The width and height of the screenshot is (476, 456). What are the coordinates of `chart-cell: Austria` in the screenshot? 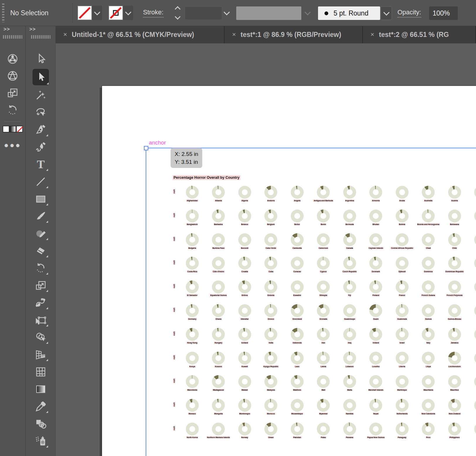 It's located at (455, 193).